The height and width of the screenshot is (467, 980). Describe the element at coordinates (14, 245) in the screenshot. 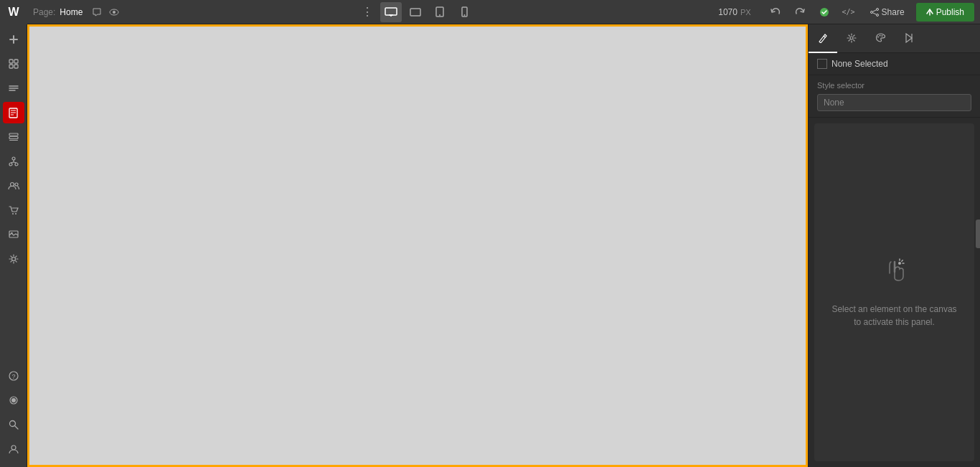

I see `left-sidebar: ?` at that location.